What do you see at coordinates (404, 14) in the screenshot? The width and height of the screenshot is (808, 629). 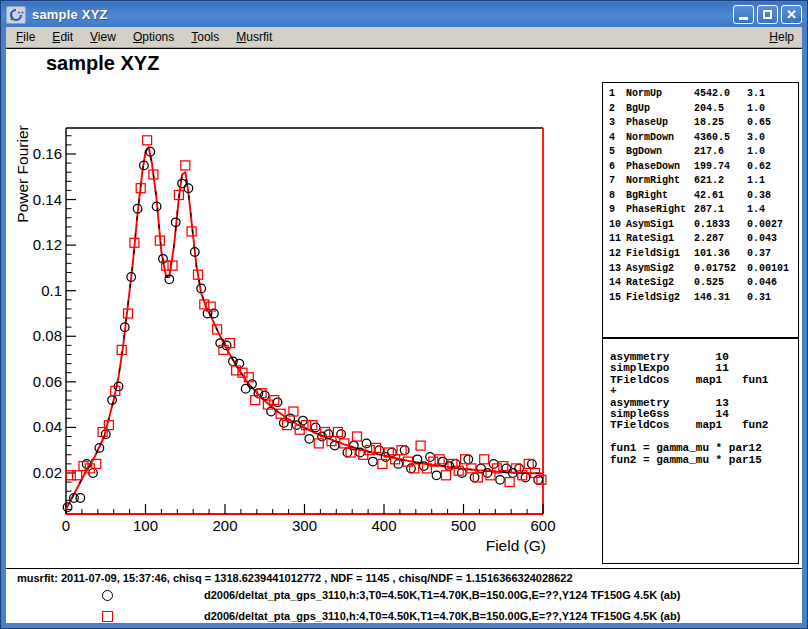 I see `titlebar: ++ sample XYZ ✕` at bounding box center [404, 14].